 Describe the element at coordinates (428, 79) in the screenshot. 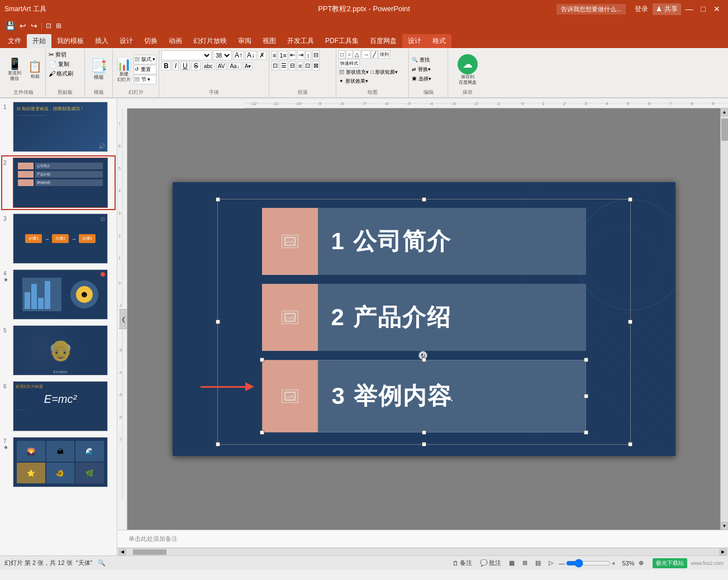

I see `select-btn: ▣ 选择▾` at that location.